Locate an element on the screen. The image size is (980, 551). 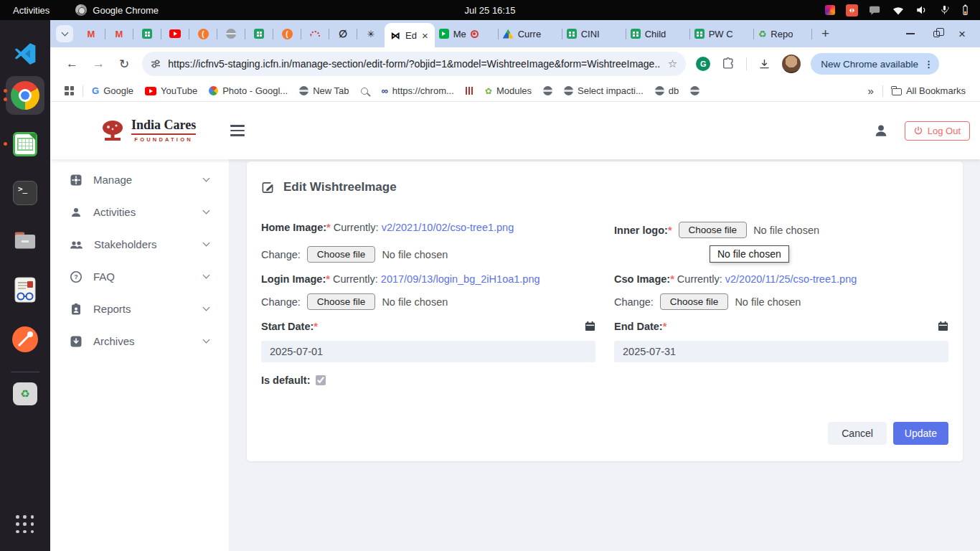
tab-empty-set: ∅ is located at coordinates (343, 34).